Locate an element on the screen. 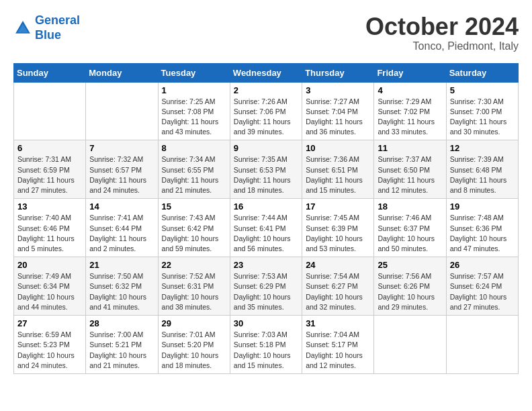 The width and height of the screenshot is (532, 411). day-number: 21 is located at coordinates (122, 265).